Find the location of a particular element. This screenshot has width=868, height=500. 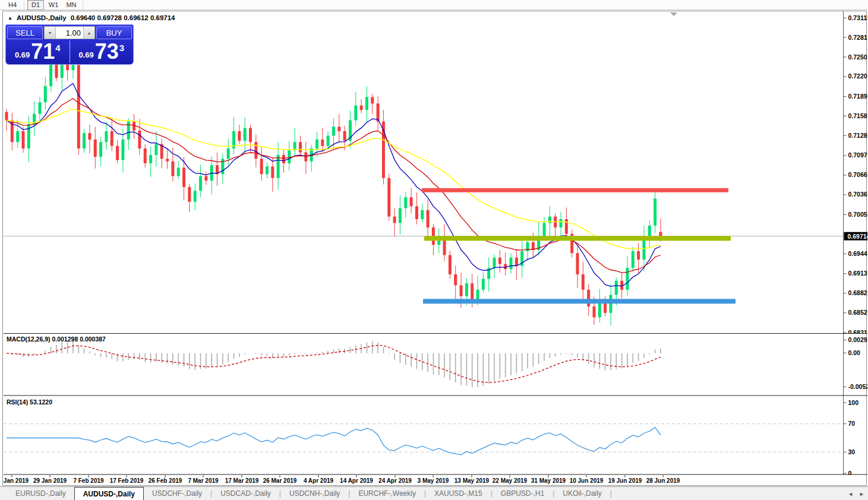

tab-eurchf-weekly: EURCHF-,Weekly is located at coordinates (387, 493).